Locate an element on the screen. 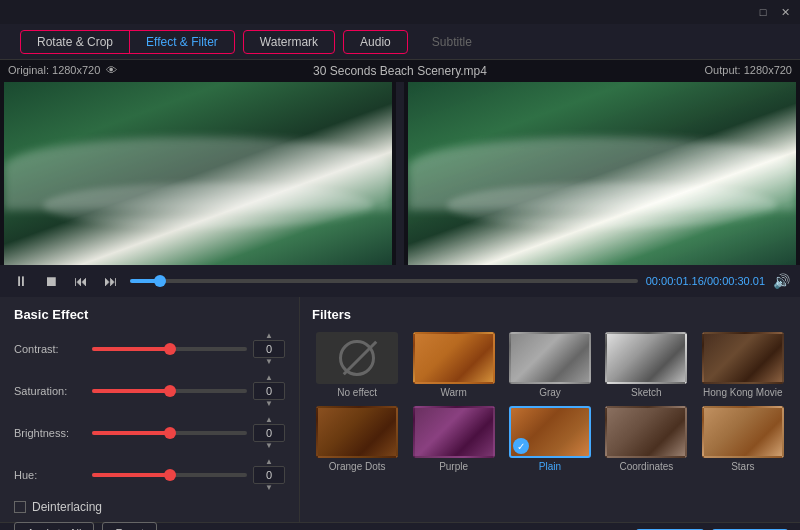  effect-title: Basic Effect is located at coordinates (150, 314).